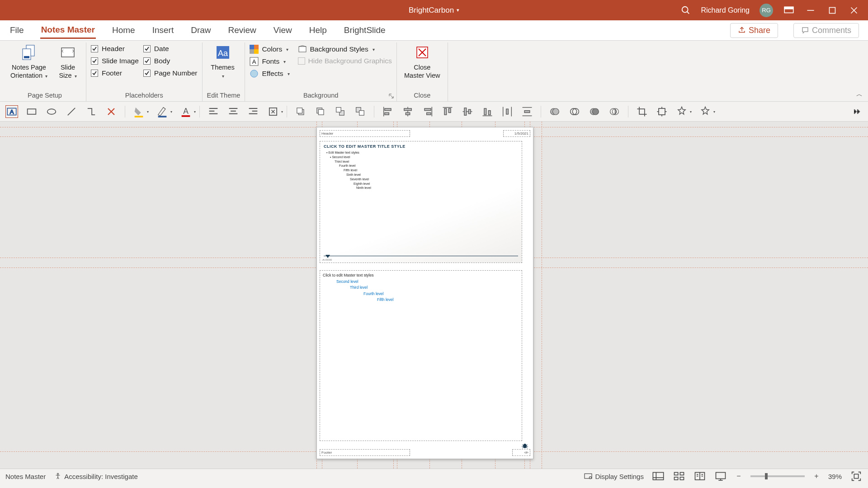 Image resolution: width=868 pixels, height=488 pixels. Describe the element at coordinates (739, 476) in the screenshot. I see `zoom-out-button: −` at that location.